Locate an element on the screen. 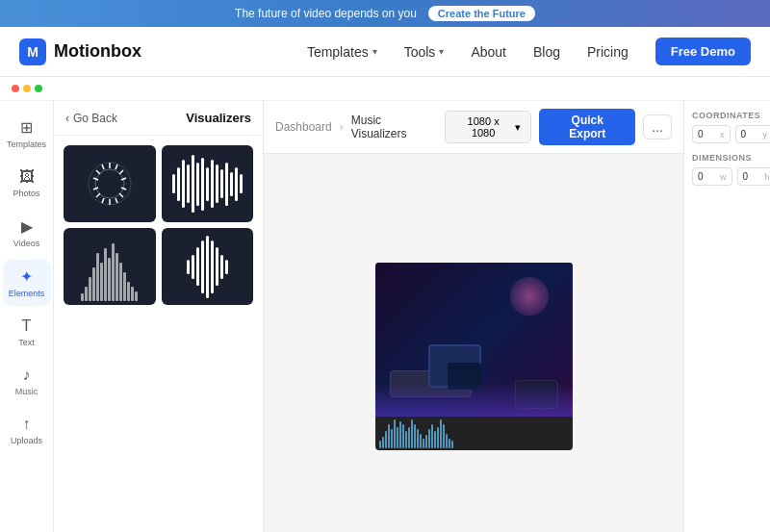  dimensions-row: w h is located at coordinates (728, 177).